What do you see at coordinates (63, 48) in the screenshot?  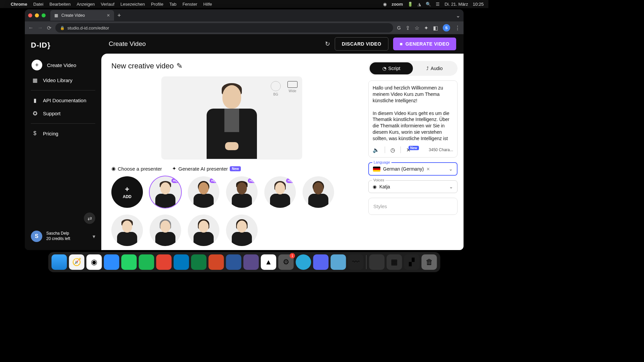 I see `logo: D-ID}` at bounding box center [63, 48].